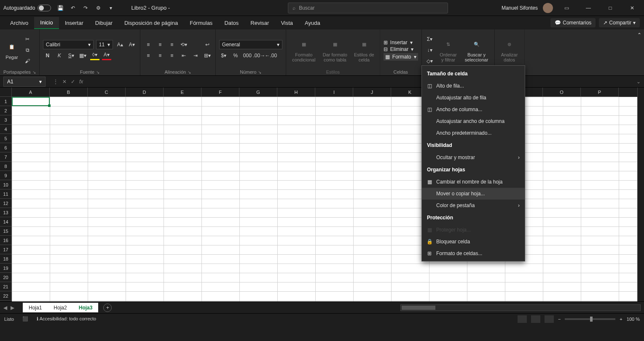  Describe the element at coordinates (477, 50) in the screenshot. I see `find-select-button: 🔍Buscar y seleccionar` at that location.